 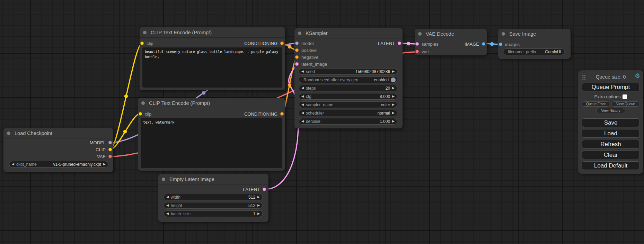 I want to click on prompt-text-area: text, watermark, so click(x=211, y=143).